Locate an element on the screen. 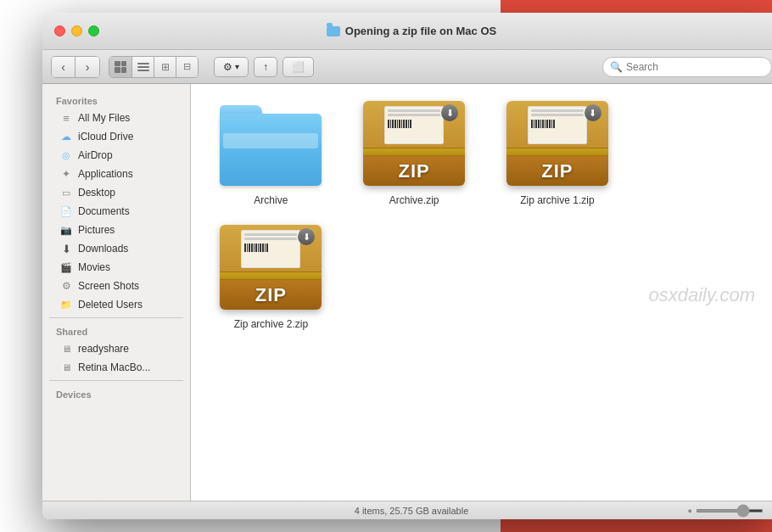  nav-buttons: ‹ › is located at coordinates (76, 67).